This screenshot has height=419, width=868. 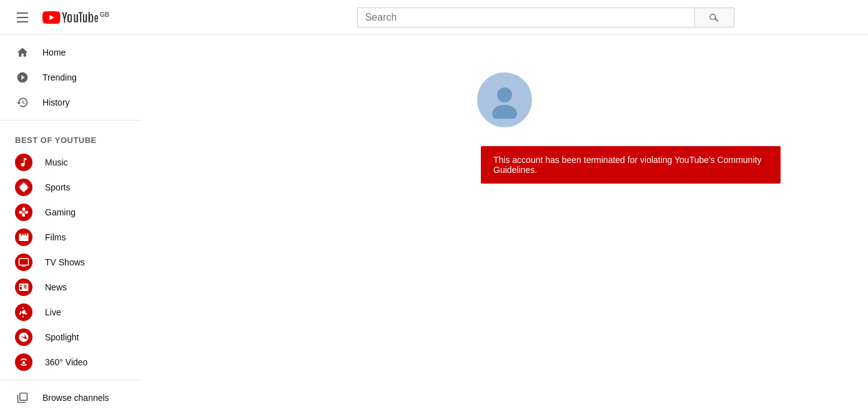 What do you see at coordinates (70, 212) in the screenshot?
I see `sidebar-item-gaming: Gaming` at bounding box center [70, 212].